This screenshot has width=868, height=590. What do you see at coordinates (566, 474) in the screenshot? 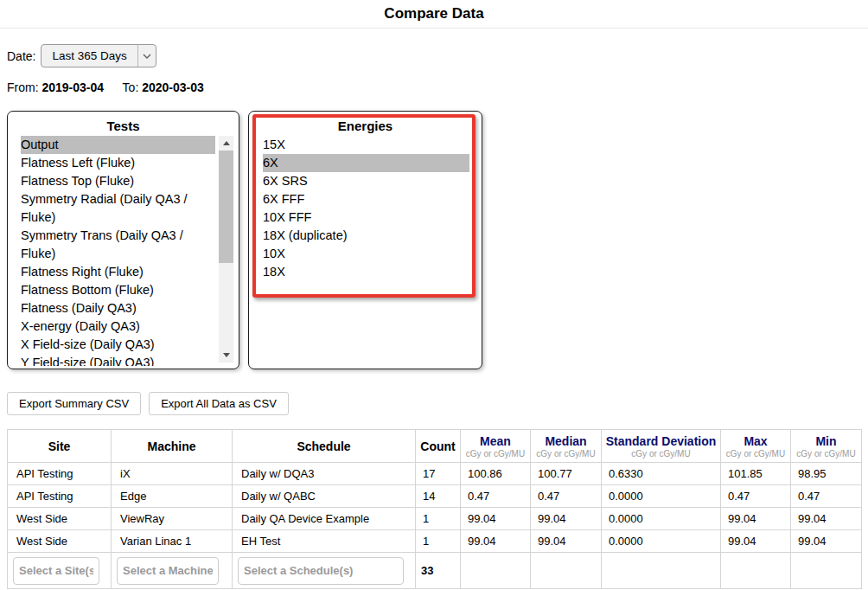
I see `cell-median: 100.77` at bounding box center [566, 474].